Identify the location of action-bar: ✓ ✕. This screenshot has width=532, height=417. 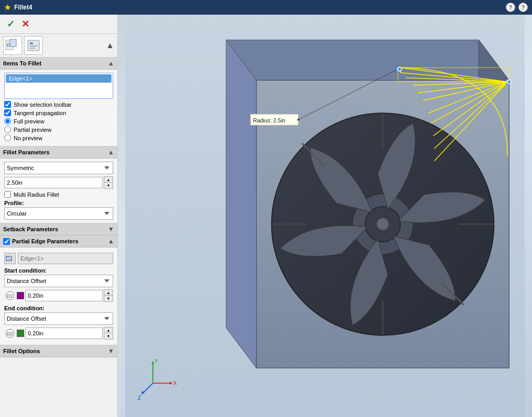
(59, 24).